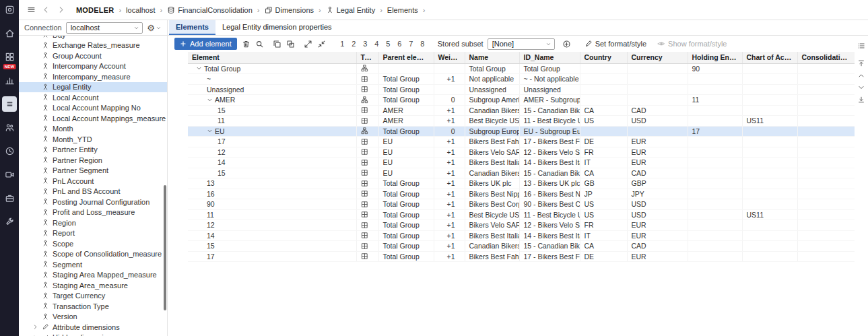  I want to click on sidebar-item-local-account-mappings-measure: Local Account Mappings_measure, so click(93, 119).